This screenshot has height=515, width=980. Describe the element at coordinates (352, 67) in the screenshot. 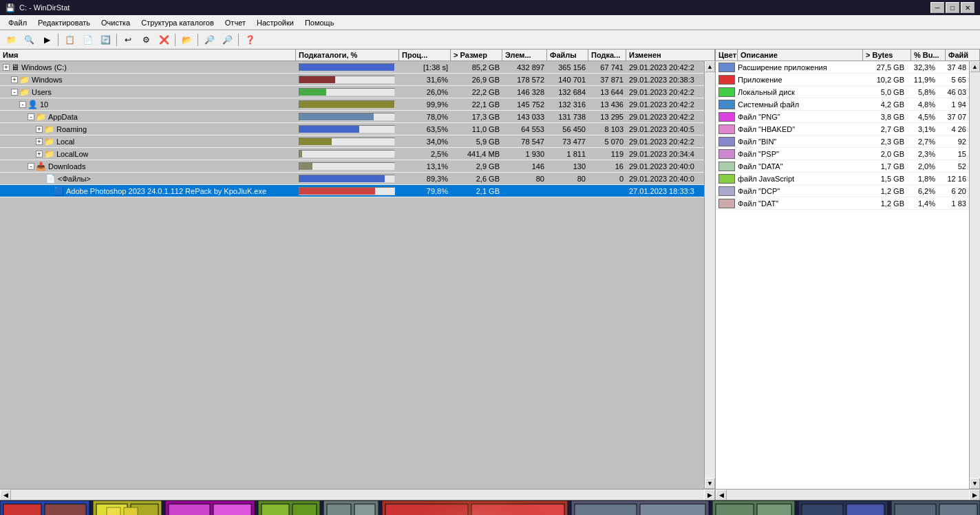

I see `tree-row: +🖥Windows (C:)[1:38 s]85,2 GB432 897365 …` at that location.